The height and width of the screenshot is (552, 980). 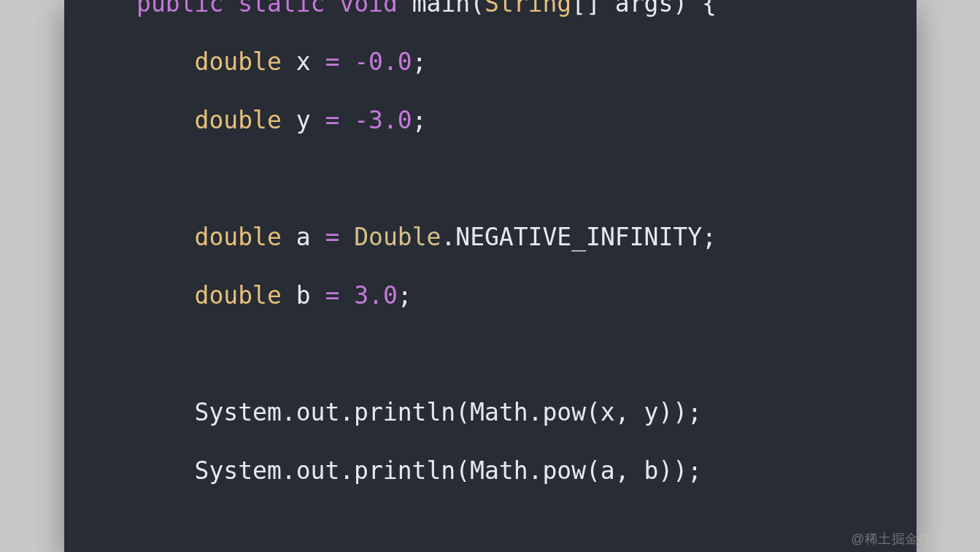 What do you see at coordinates (304, 295) in the screenshot?
I see `var-b: b` at bounding box center [304, 295].